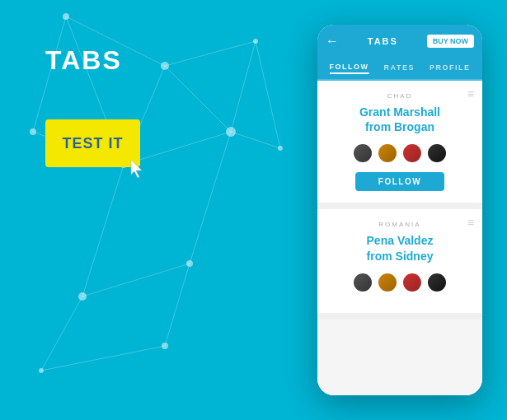  Describe the element at coordinates (400, 119) in the screenshot. I see `card-name-grant: Grant Marshall from Brogan` at that location.